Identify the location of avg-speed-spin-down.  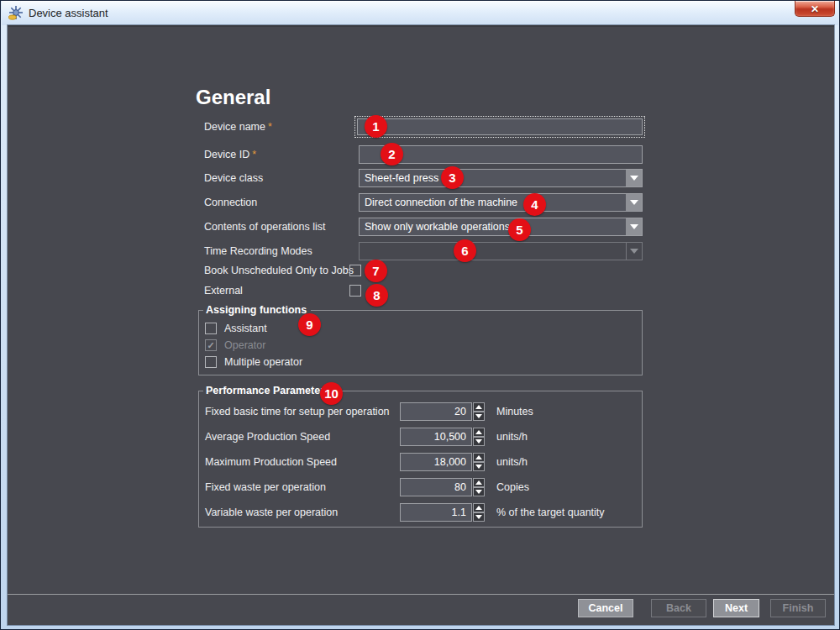
(479, 442).